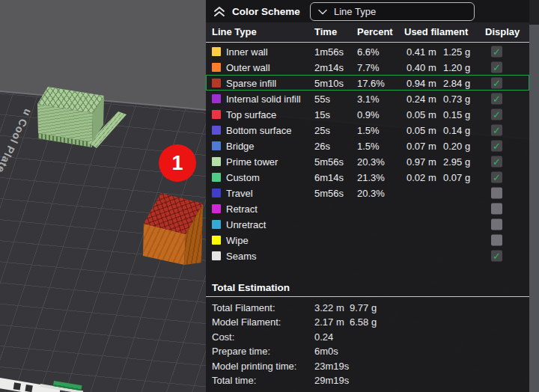  I want to click on line-type-time: 15s, so click(322, 114).